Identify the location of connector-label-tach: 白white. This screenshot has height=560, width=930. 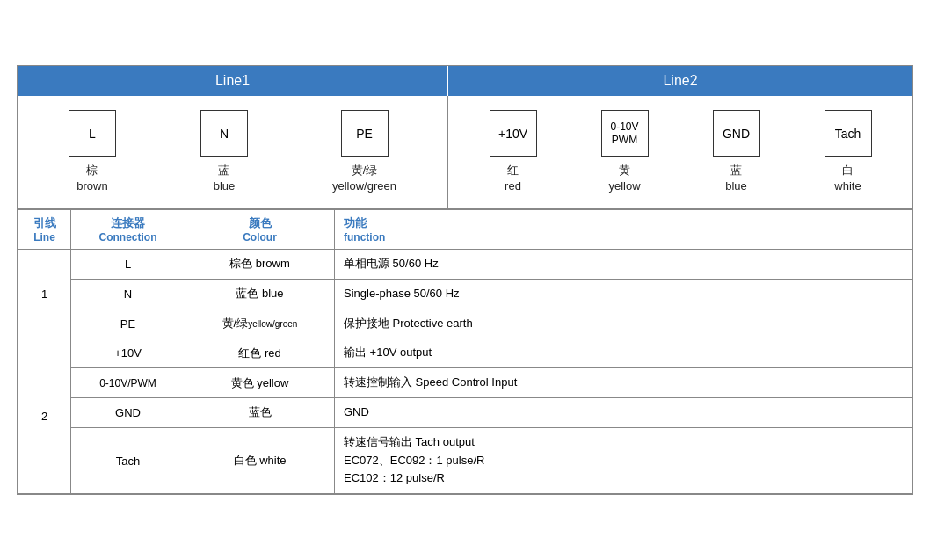
(847, 178).